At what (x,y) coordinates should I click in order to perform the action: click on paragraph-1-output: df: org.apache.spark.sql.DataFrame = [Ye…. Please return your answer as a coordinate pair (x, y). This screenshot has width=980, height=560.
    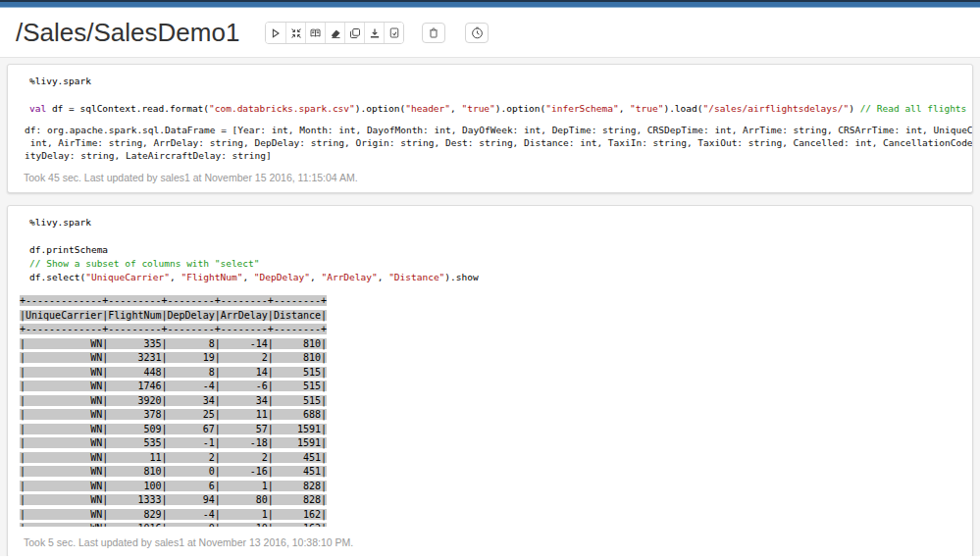
    Looking at the image, I should click on (490, 139).